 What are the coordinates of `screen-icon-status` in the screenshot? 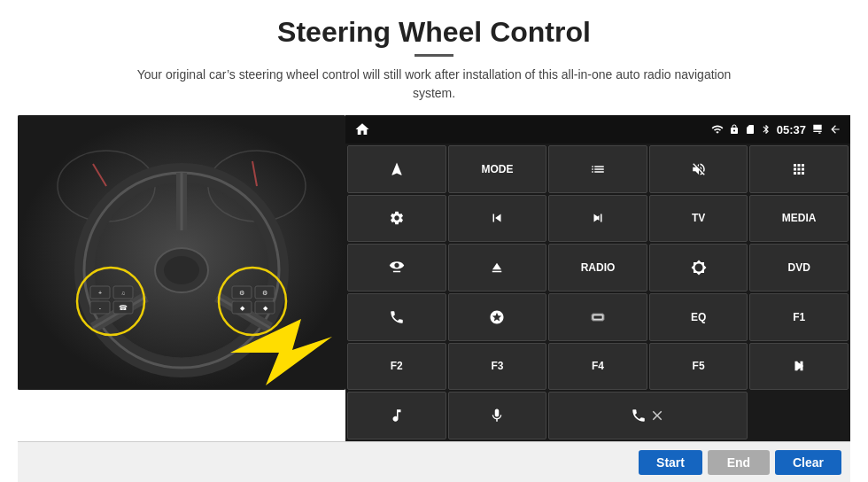 It's located at (818, 129).